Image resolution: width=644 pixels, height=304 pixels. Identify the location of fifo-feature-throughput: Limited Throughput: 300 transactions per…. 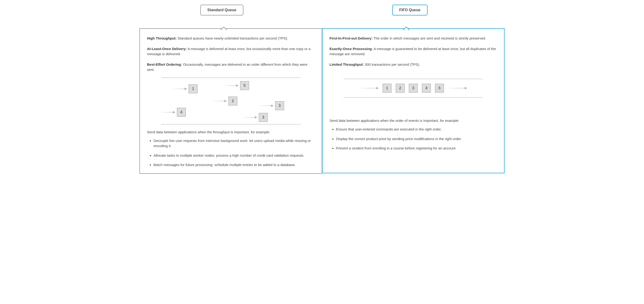
(413, 65).